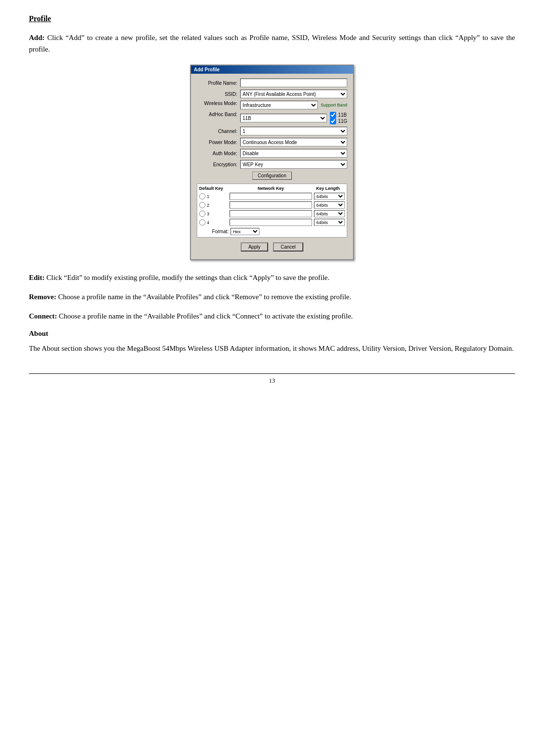 The height and width of the screenshot is (756, 544). What do you see at coordinates (294, 83) in the screenshot?
I see `profile-name-input` at bounding box center [294, 83].